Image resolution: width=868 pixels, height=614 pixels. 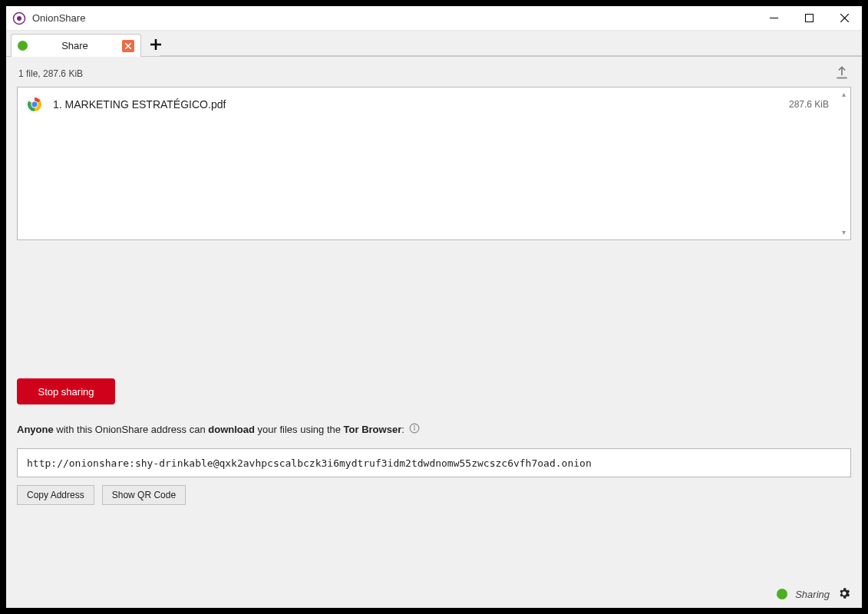 What do you see at coordinates (809, 104) in the screenshot?
I see `file-size: 287.6 KiB` at bounding box center [809, 104].